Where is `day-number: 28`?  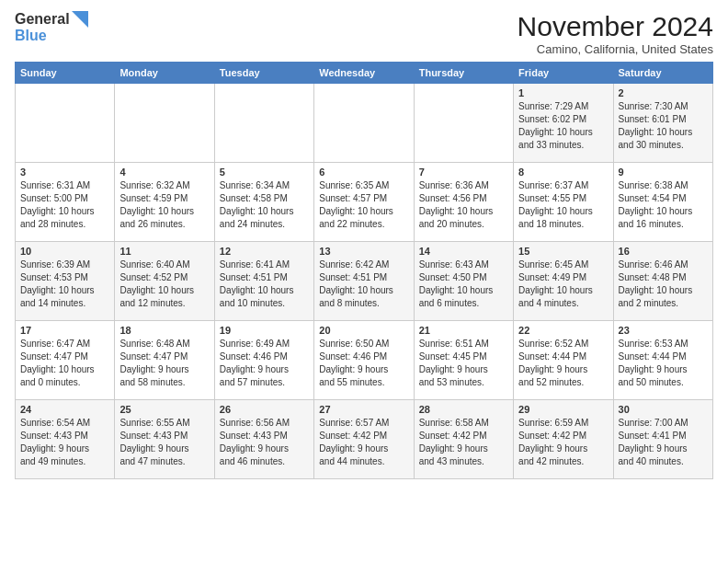 day-number: 28 is located at coordinates (463, 409).